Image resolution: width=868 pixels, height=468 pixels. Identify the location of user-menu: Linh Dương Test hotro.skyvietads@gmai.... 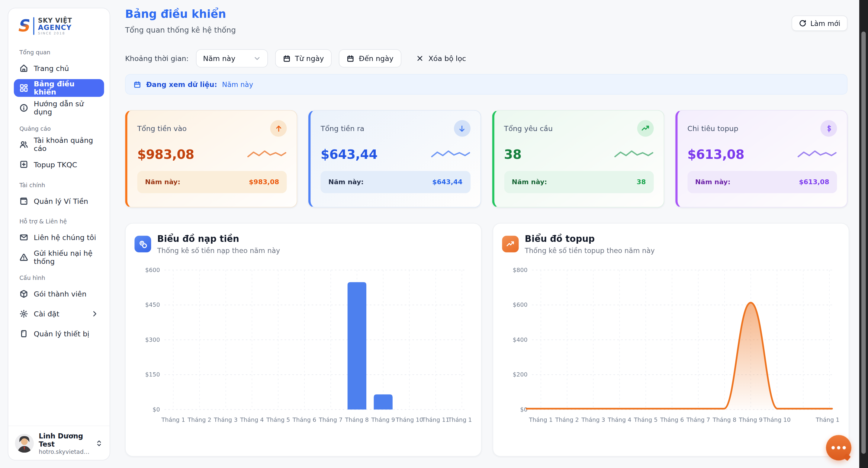
(59, 443).